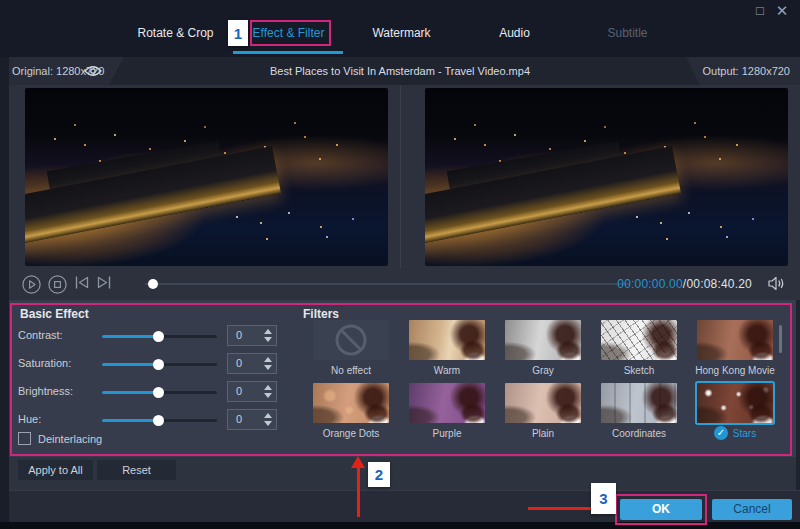  What do you see at coordinates (752, 510) in the screenshot?
I see `cancel-button: Cancel` at bounding box center [752, 510].